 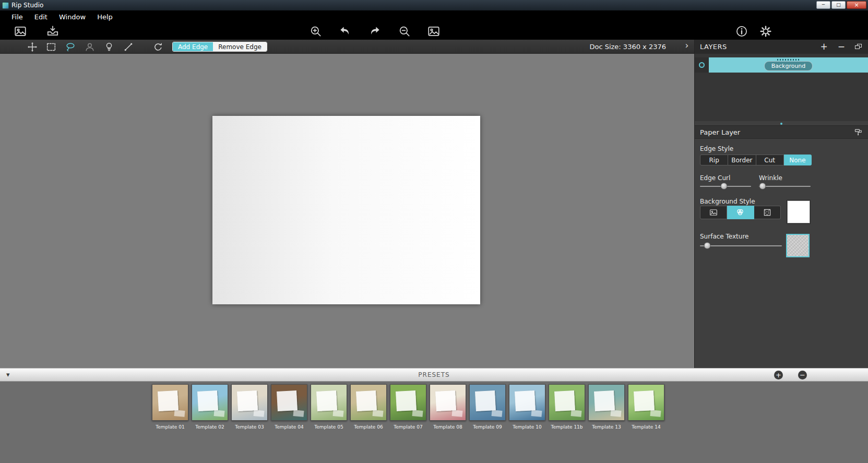 What do you see at coordinates (781, 88) in the screenshot?
I see `layers-list: Background` at bounding box center [781, 88].